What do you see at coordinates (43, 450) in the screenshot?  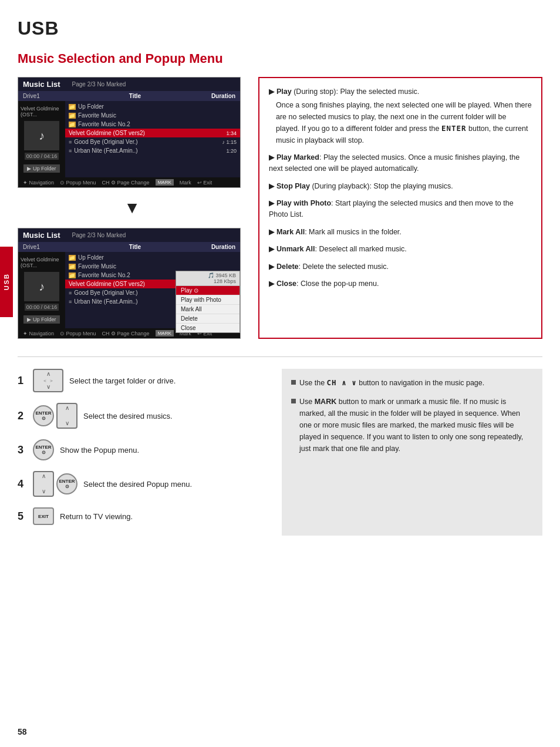 I see `enter-button-3: ENTER ⊙` at bounding box center [43, 450].